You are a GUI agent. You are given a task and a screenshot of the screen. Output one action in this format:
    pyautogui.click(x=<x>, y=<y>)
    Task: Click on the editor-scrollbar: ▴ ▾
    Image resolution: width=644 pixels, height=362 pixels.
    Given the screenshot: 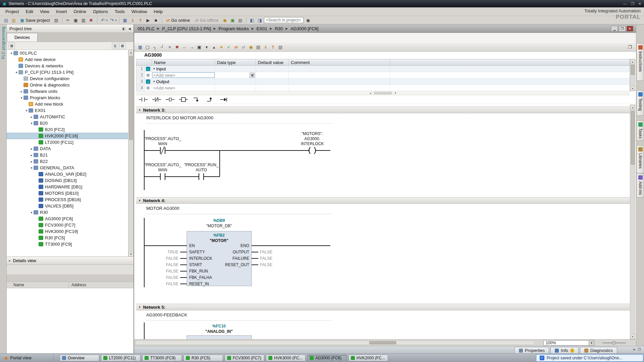 What is the action you would take?
    pyautogui.click(x=633, y=222)
    